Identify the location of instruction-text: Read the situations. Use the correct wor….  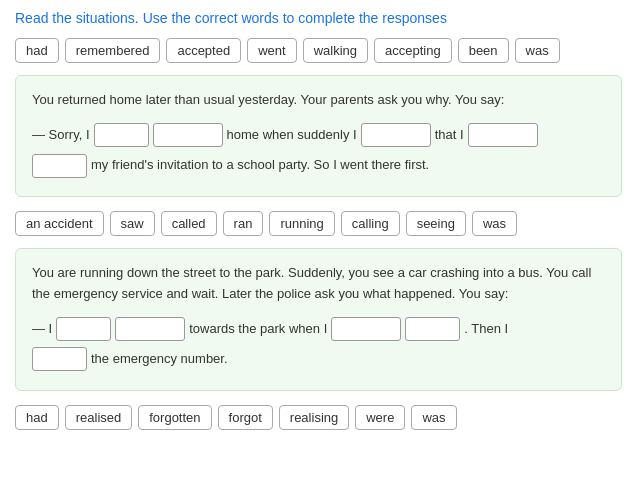
(318, 18).